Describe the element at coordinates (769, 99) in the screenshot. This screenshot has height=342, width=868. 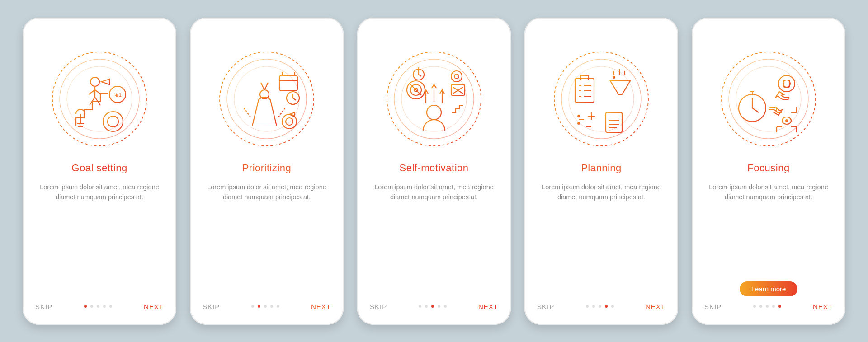
I see `focusing-icon` at that location.